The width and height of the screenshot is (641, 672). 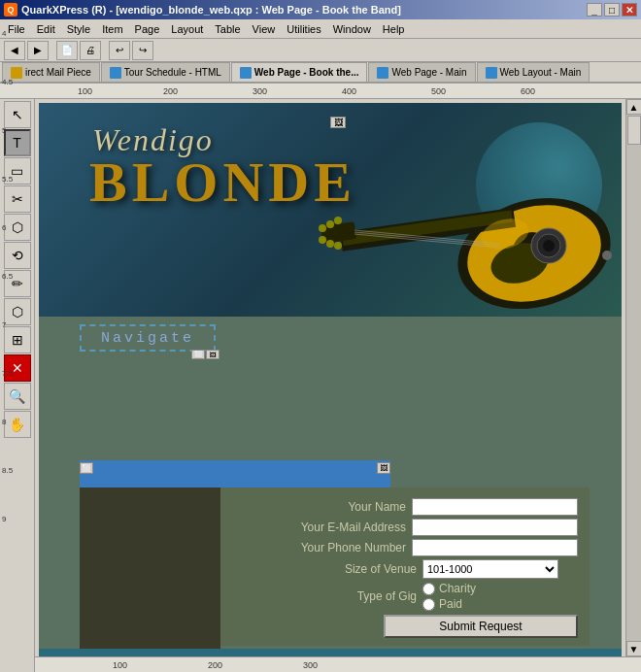 I want to click on close-button: ✕, so click(x=629, y=10).